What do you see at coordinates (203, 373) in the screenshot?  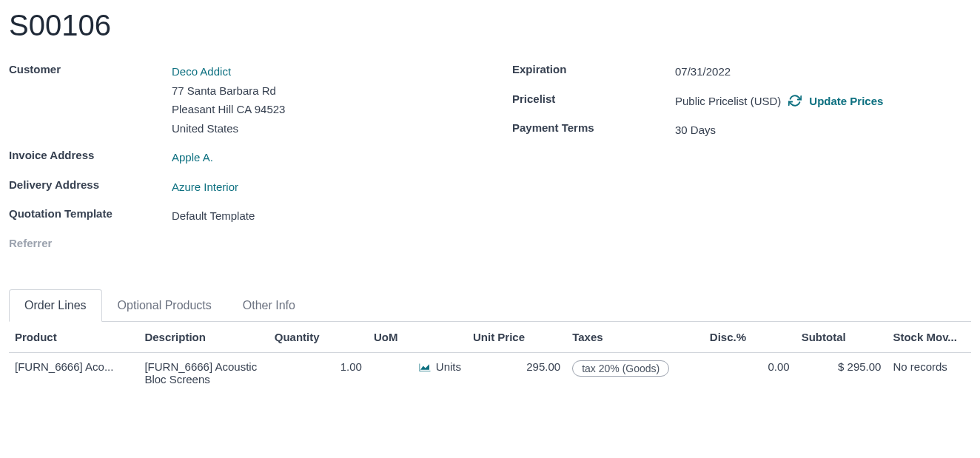 I see `cell-description: [FURN_6666] Acoustic Bloc Screens` at bounding box center [203, 373].